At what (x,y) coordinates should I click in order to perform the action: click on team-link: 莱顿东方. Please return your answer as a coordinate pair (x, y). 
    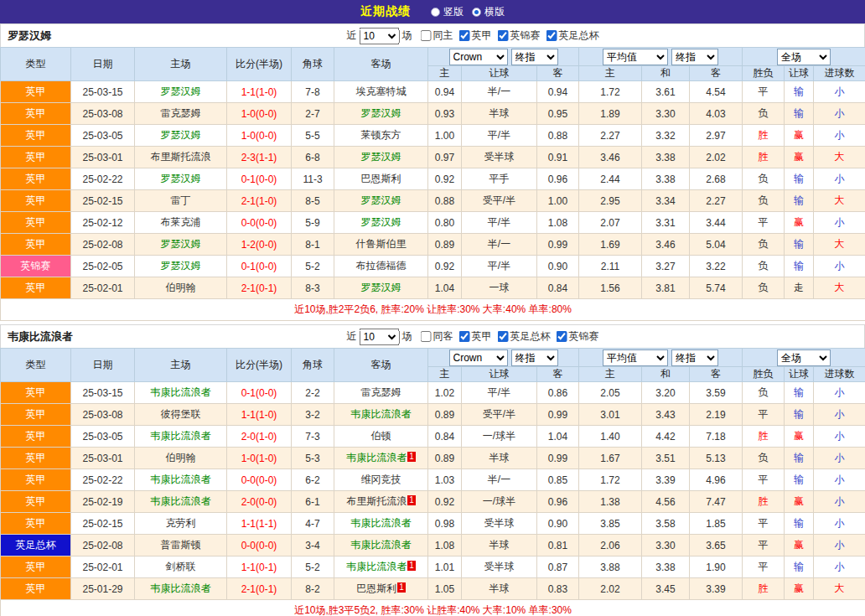
    Looking at the image, I should click on (381, 135).